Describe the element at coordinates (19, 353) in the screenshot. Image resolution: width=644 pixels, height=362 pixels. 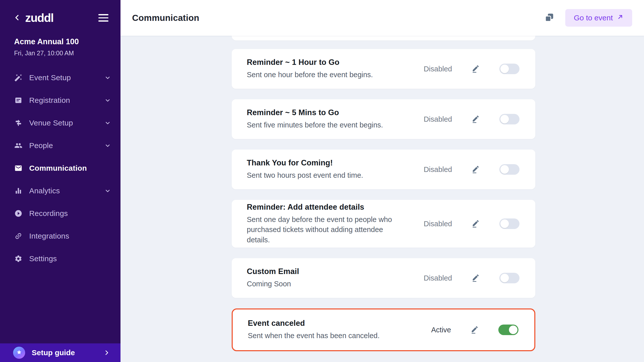
I see `star-icon` at that location.